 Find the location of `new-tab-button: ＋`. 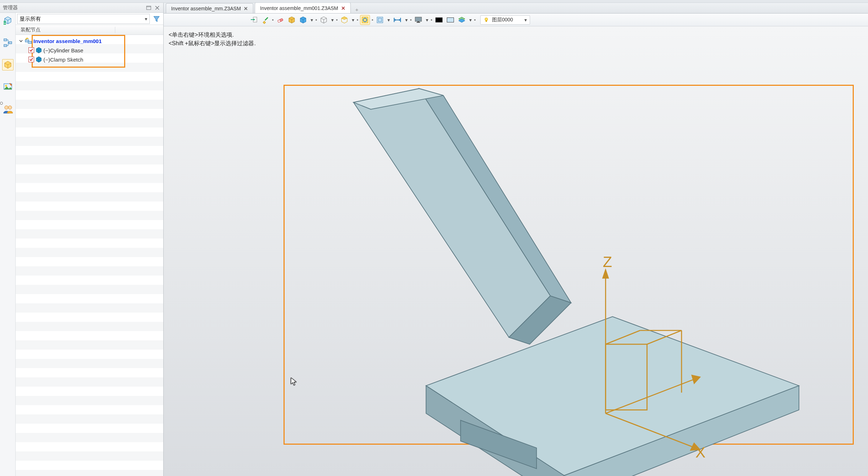

new-tab-button: ＋ is located at coordinates (357, 10).